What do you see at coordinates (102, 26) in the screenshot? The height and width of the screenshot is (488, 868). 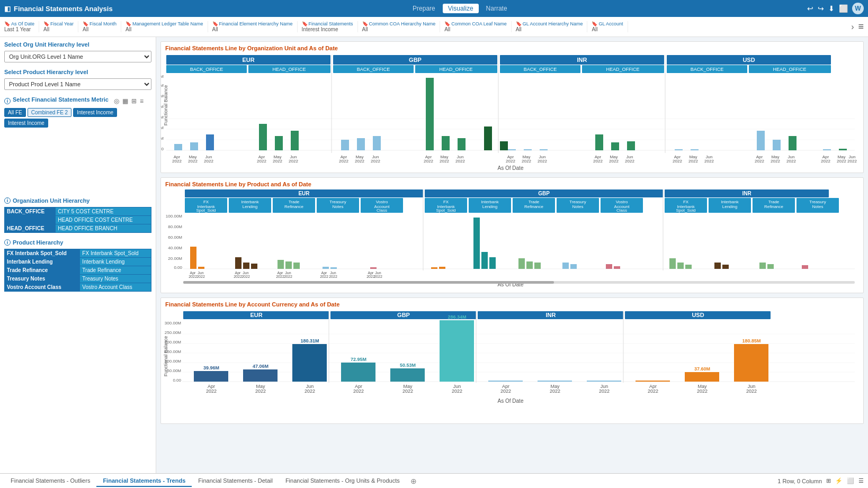 I see `filter-fiscal-month: 🔖 Fiscal Month All` at bounding box center [102, 26].